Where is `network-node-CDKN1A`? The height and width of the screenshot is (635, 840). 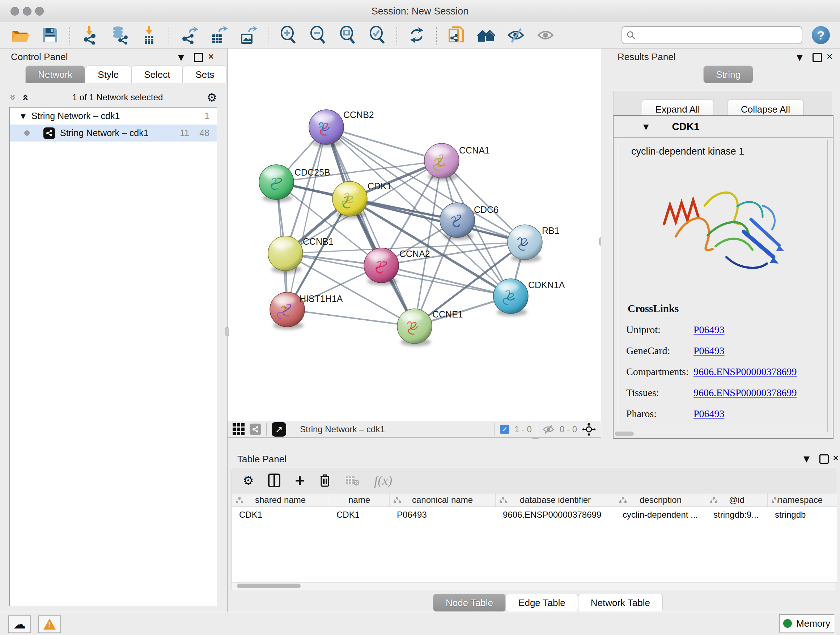 network-node-CDKN1A is located at coordinates (511, 298).